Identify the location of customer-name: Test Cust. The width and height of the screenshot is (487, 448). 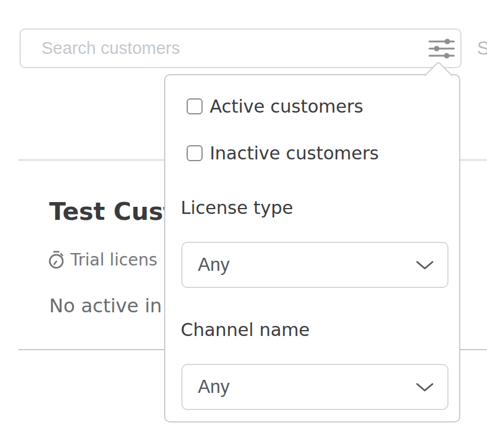
(112, 212).